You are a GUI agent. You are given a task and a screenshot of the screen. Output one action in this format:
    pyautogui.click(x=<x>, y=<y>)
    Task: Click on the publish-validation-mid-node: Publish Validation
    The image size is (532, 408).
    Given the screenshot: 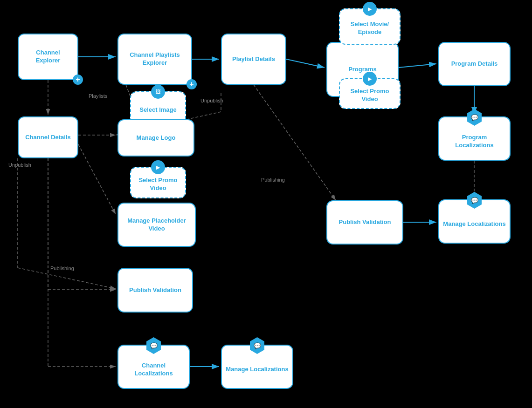 What is the action you would take?
    pyautogui.click(x=365, y=223)
    